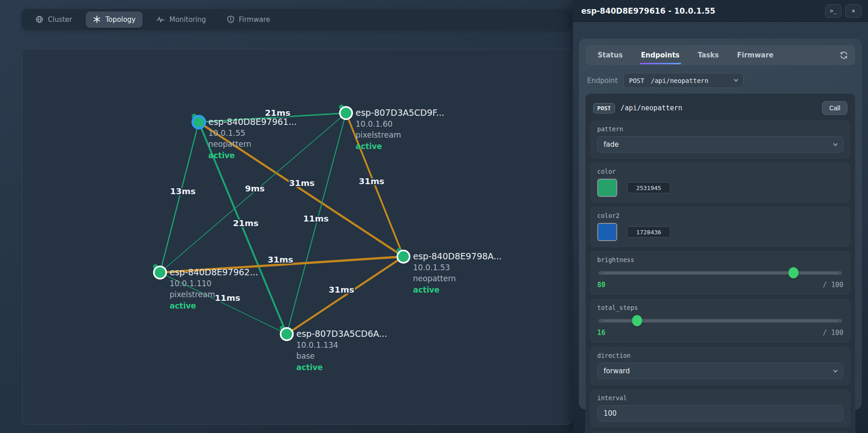 This screenshot has width=868, height=433. What do you see at coordinates (180, 197) in the screenshot?
I see `edge-line` at bounding box center [180, 197].